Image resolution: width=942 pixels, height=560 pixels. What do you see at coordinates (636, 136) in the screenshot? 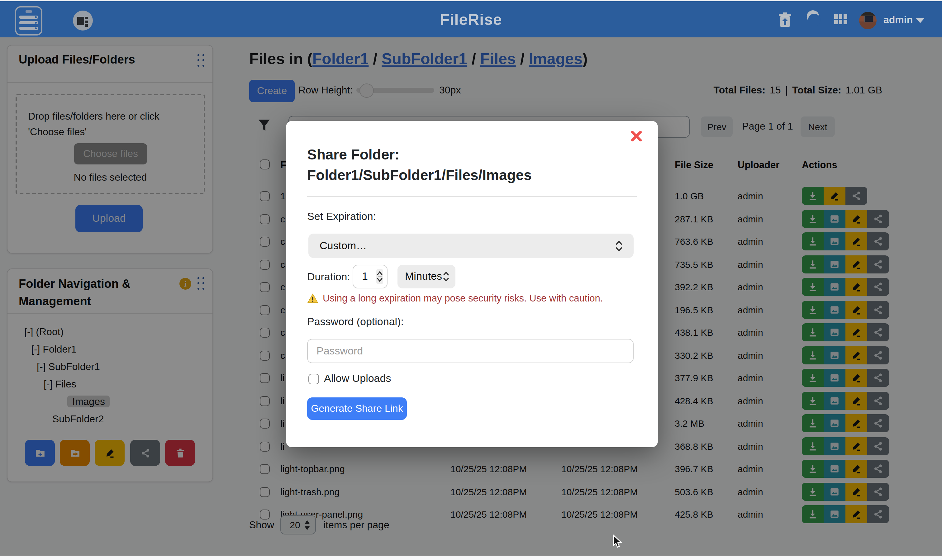
I see `close-icon` at bounding box center [636, 136].